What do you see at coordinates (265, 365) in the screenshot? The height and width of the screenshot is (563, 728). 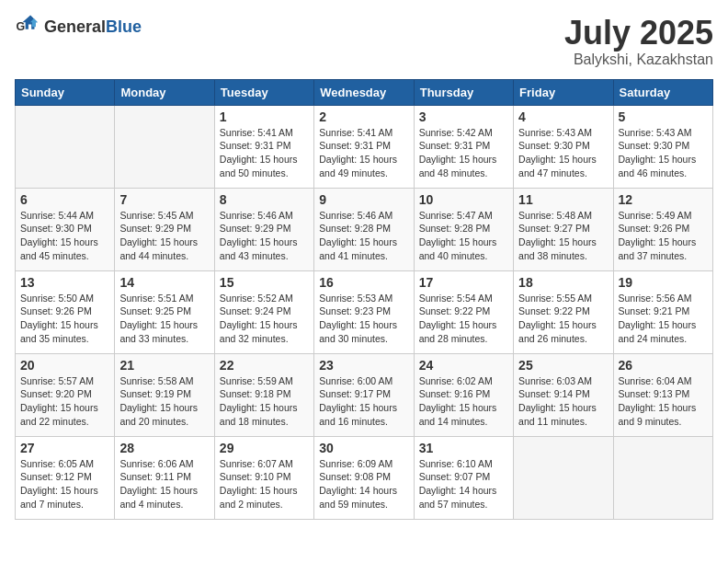 I see `day-number: 22` at bounding box center [265, 365].